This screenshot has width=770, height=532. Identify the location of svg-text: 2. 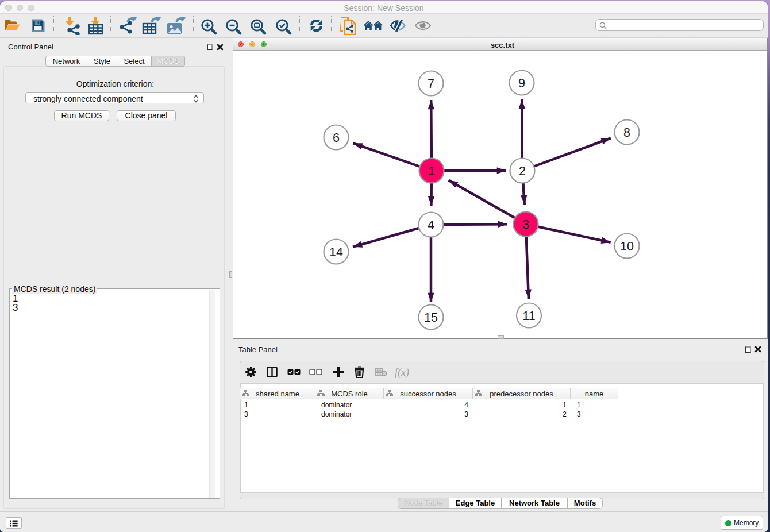
(522, 171).